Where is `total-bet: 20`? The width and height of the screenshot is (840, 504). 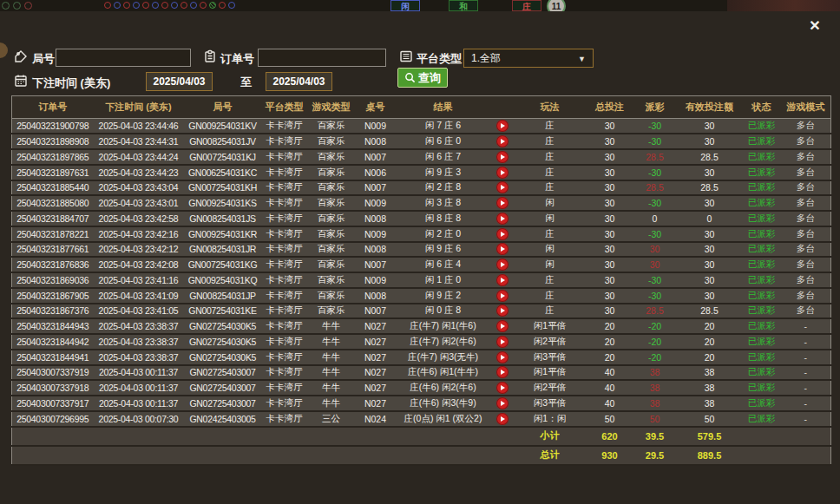 total-bet: 20 is located at coordinates (610, 357).